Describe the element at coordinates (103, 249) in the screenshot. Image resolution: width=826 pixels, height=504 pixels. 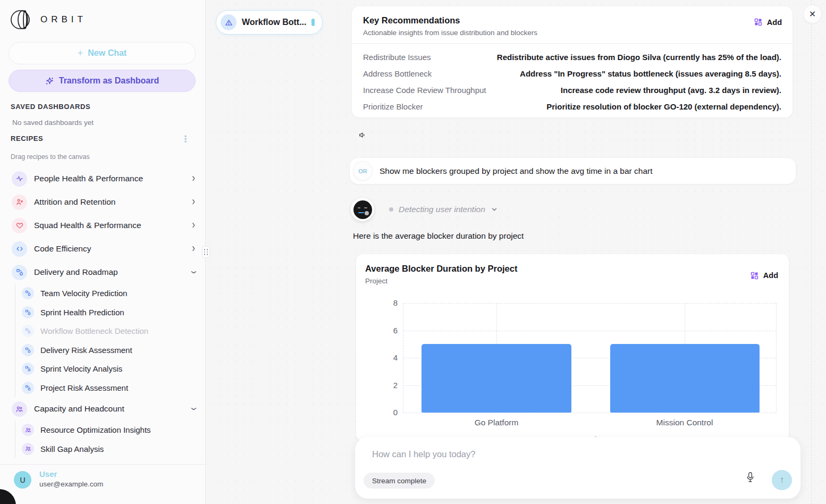
I see `recipe-group-code-efficiency: Code Efficiency ›` at that location.